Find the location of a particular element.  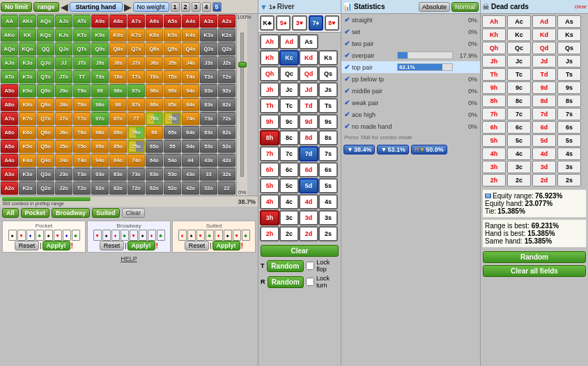

matrix-cell: 93s is located at coordinates (209, 90).